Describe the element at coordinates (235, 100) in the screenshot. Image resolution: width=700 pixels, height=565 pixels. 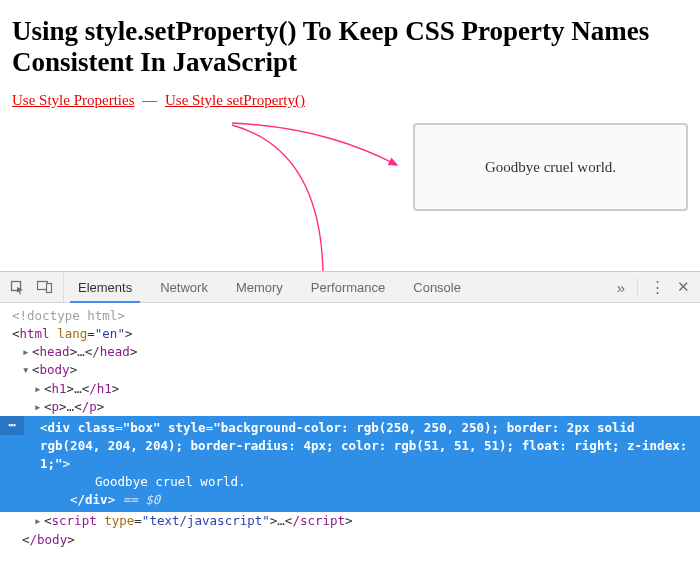
I see `use-style-setproperty-link: Use Style setProperty()` at that location.